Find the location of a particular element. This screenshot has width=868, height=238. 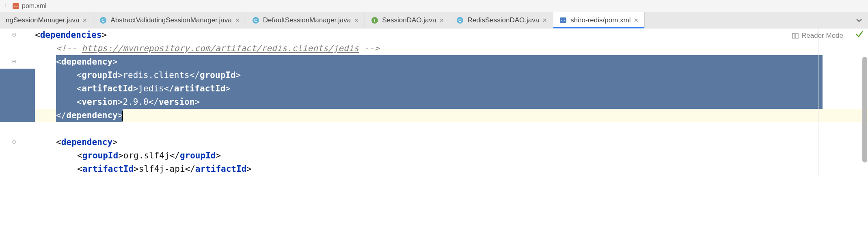

code-line: <artifactId>jedis</artifactId> is located at coordinates (445, 89).